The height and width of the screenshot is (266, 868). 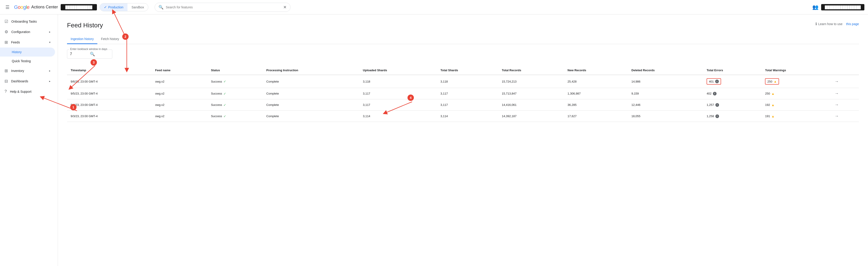 What do you see at coordinates (596, 81) in the screenshot?
I see `cell-new-records: 25,428` at bounding box center [596, 81].